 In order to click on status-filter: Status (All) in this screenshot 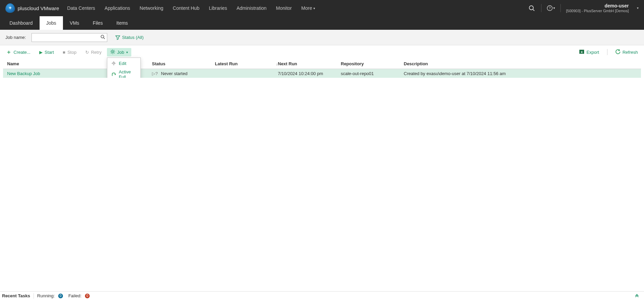, I will do `click(130, 37)`.